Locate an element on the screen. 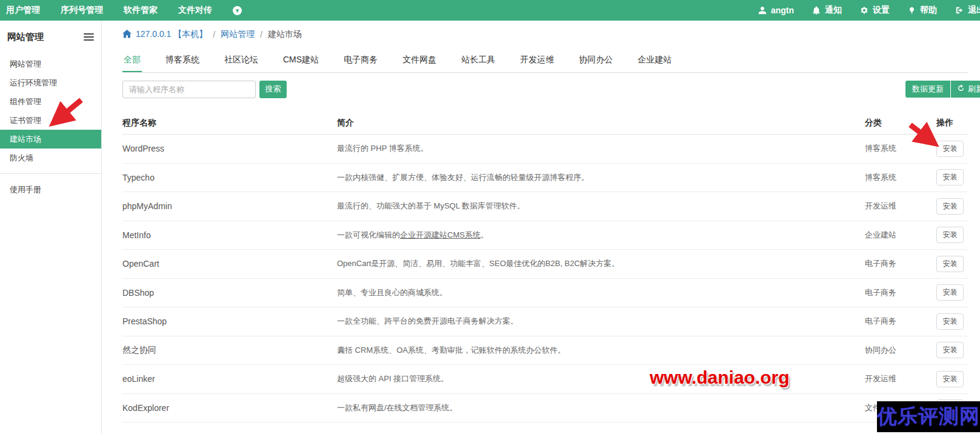 The height and width of the screenshot is (434, 980). sidebar-item: 证书管理 is located at coordinates (51, 120).